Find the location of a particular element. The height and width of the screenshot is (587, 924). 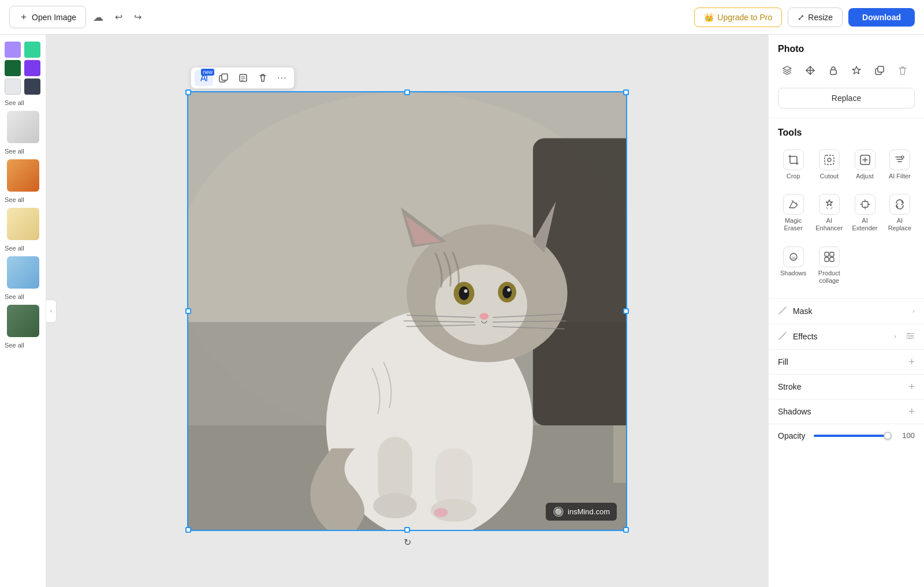

chevron-left-icon: ‹ is located at coordinates (51, 311).